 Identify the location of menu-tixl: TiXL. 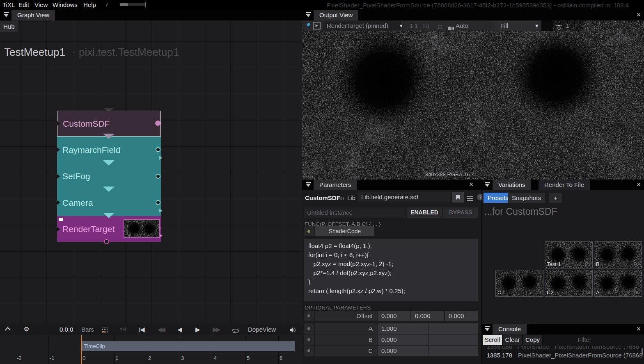
(9, 5).